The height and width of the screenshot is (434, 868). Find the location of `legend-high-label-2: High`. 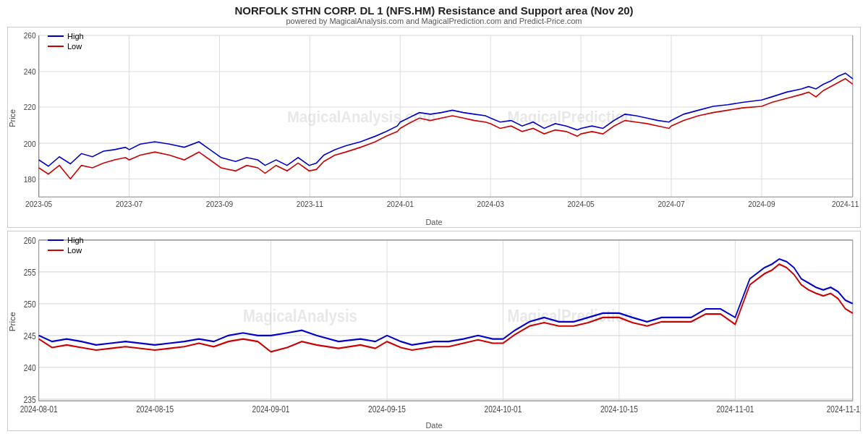

legend-high-label-2: High is located at coordinates (75, 240).